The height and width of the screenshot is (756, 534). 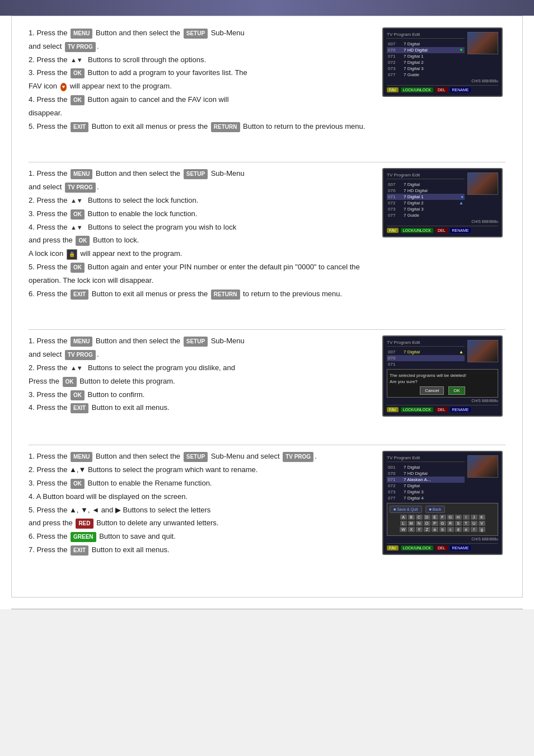 I want to click on btn-del-4: DEL, so click(x=442, y=548).